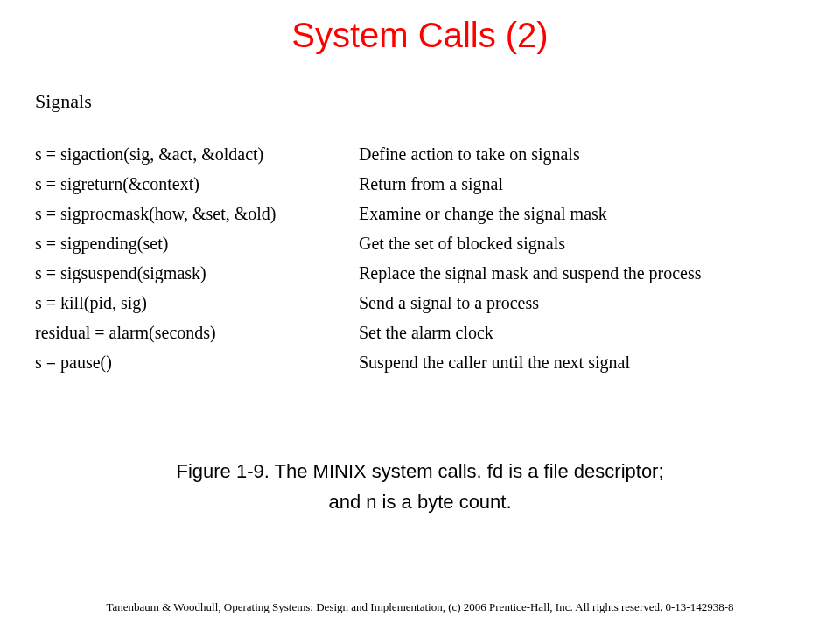  What do you see at coordinates (420, 471) in the screenshot?
I see `caption-line: Figure 1-9. The MINIX system calls. fd i…` at bounding box center [420, 471].